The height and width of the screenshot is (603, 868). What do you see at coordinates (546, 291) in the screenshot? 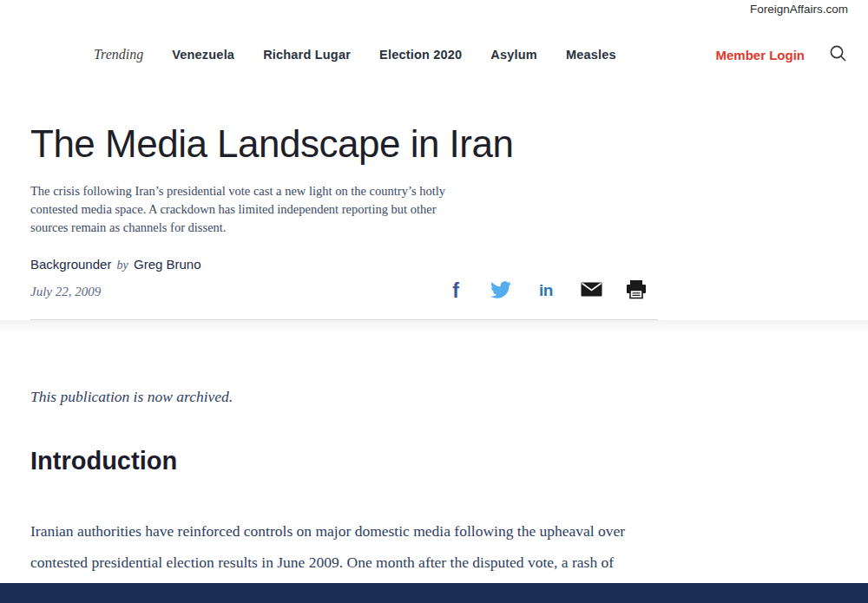
I see `linkedin-share-button: in` at bounding box center [546, 291].